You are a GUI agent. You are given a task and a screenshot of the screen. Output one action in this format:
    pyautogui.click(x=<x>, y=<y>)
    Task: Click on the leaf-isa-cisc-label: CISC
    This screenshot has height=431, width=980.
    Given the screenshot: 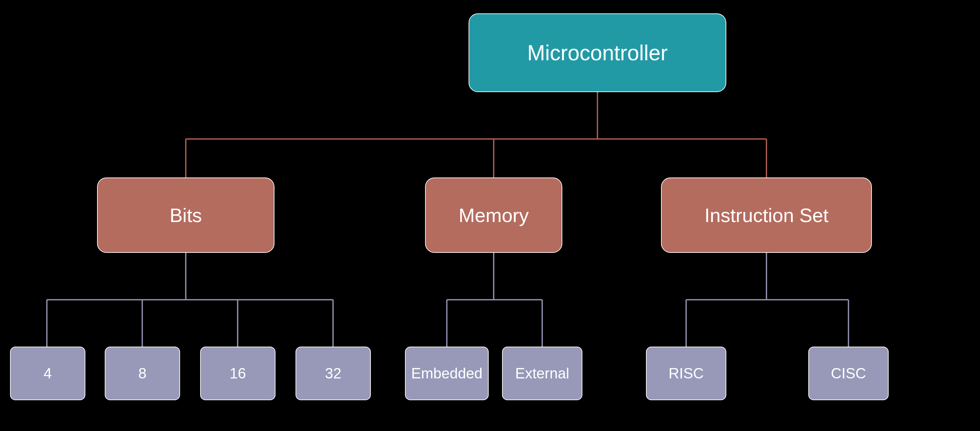 What is the action you would take?
    pyautogui.click(x=848, y=374)
    